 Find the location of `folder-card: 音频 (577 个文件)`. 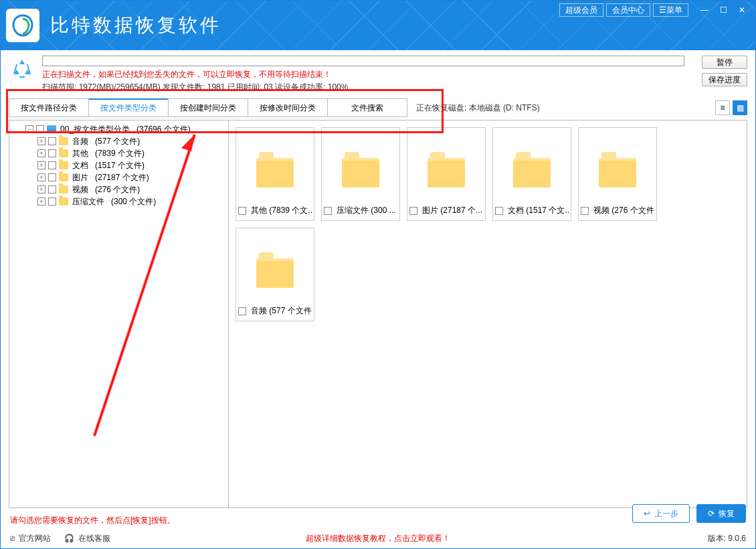

folder-card: 音频 (577 个文件) is located at coordinates (275, 274).